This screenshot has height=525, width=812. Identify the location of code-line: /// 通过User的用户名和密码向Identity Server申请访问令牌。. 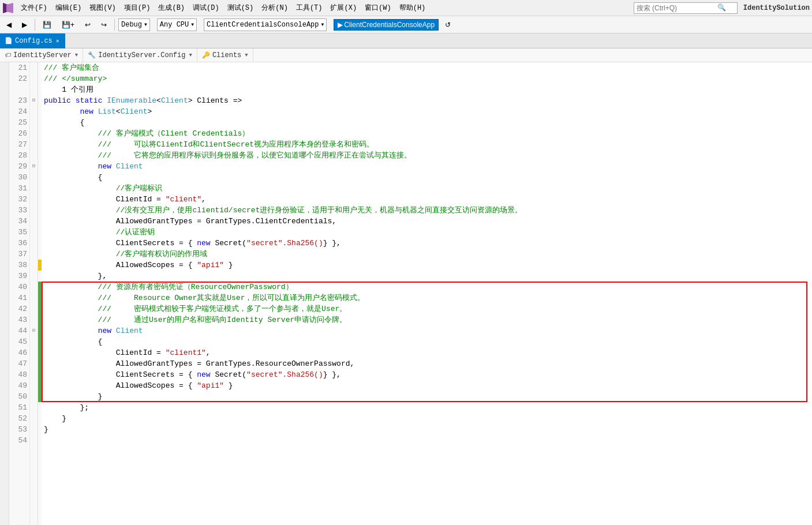
(427, 320).